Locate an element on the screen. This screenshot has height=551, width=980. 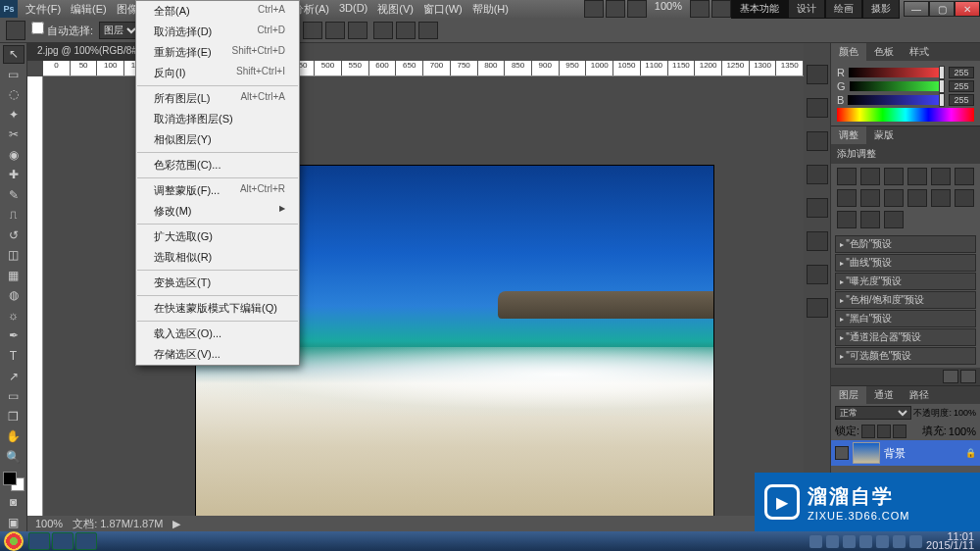
tool-history-brush: ↺ is located at coordinates (14, 235).